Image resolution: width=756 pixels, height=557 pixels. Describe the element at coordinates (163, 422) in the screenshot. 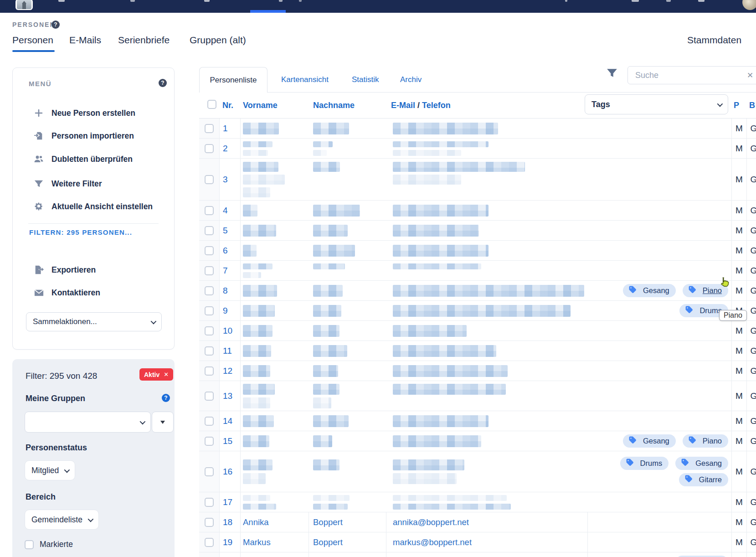

I see `gruppen-dropdown-button` at that location.